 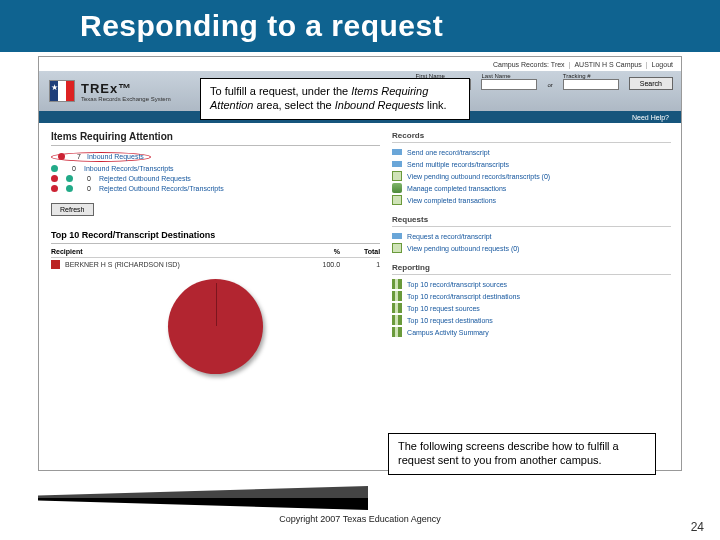 What do you see at coordinates (360, 252) in the screenshot?
I see `col-total: Total` at bounding box center [360, 252].